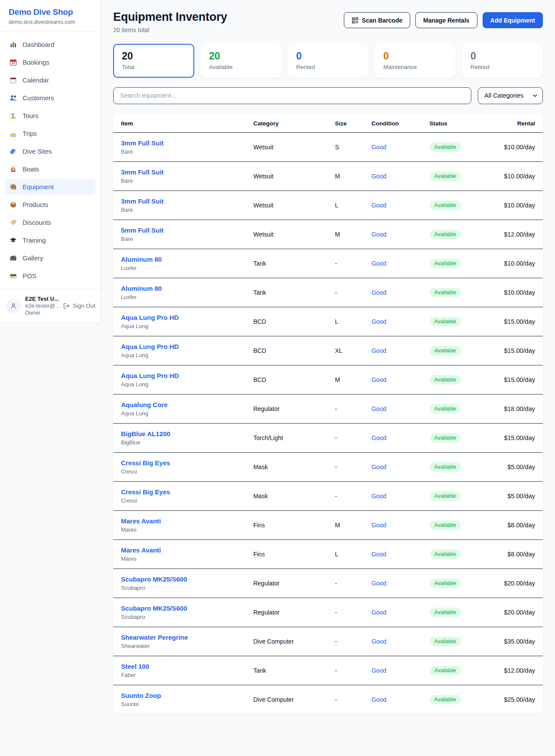 This screenshot has height=756, width=555. What do you see at coordinates (13, 222) in the screenshot?
I see `tag-icon` at bounding box center [13, 222].